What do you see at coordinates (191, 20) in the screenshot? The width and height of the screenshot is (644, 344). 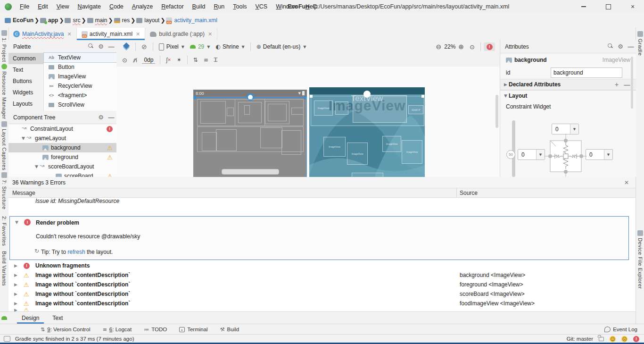 I see `breadcrumb-activity-main: activity_main.xml` at bounding box center [191, 20].